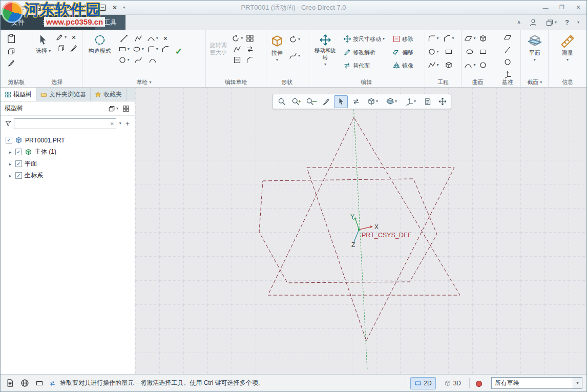  I want to click on minimize-button: —, so click(546, 8).